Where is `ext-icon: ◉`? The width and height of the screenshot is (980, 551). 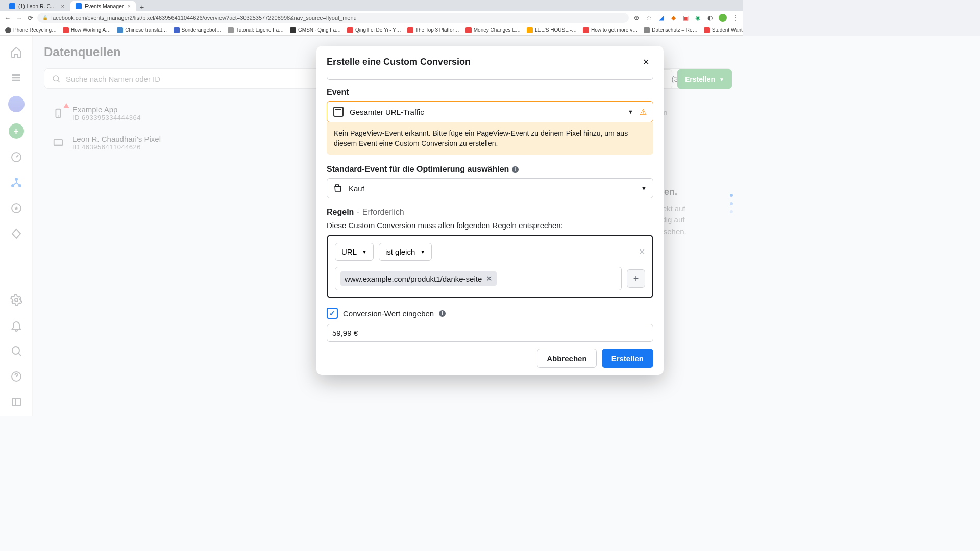 ext-icon: ◉ is located at coordinates (698, 18).